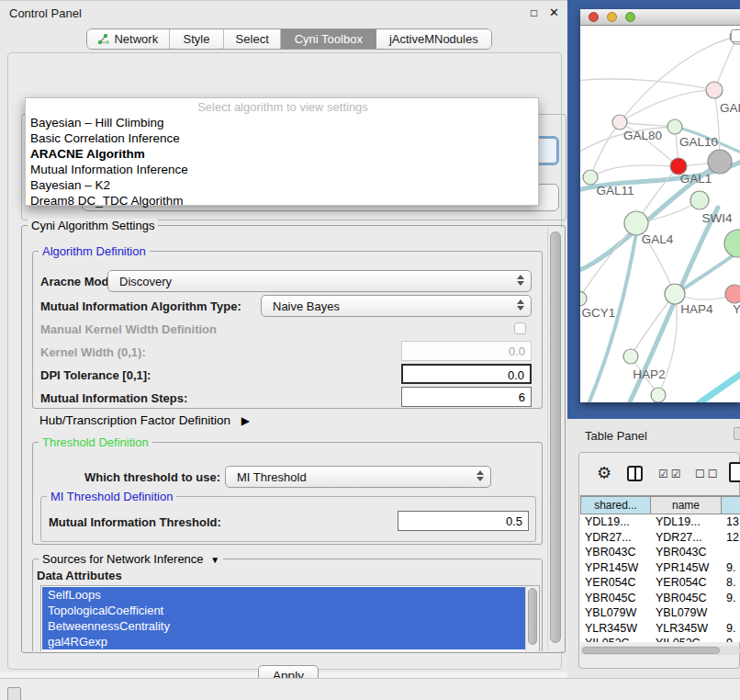 The height and width of the screenshot is (700, 740). Describe the element at coordinates (611, 17) in the screenshot. I see `minimize-traffic-light` at that location.